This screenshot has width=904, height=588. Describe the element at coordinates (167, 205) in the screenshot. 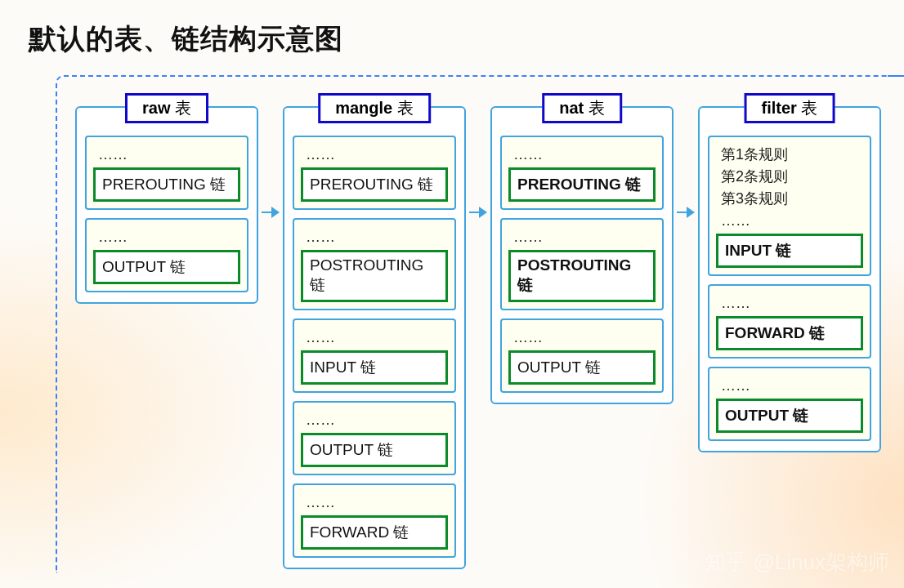

I see `table-raw: raw 表 …… PREROUTING 链 …… OUTPUT 链` at that location.